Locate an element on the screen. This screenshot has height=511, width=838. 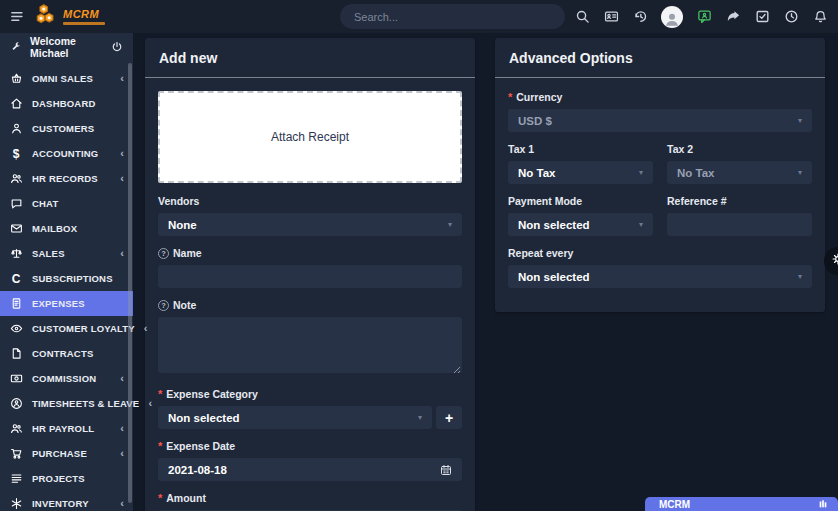
amount-label: * Amount is located at coordinates (310, 498).